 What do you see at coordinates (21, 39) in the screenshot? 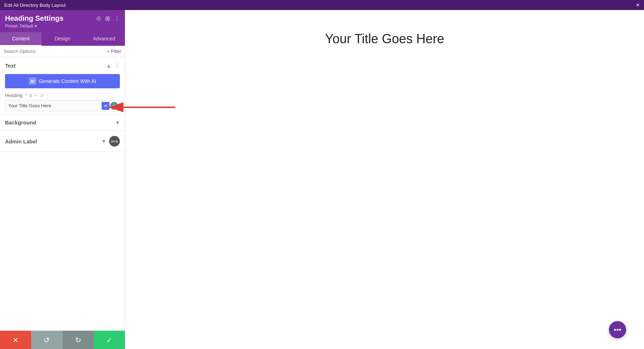
I see `tab-content: Content` at bounding box center [21, 39].